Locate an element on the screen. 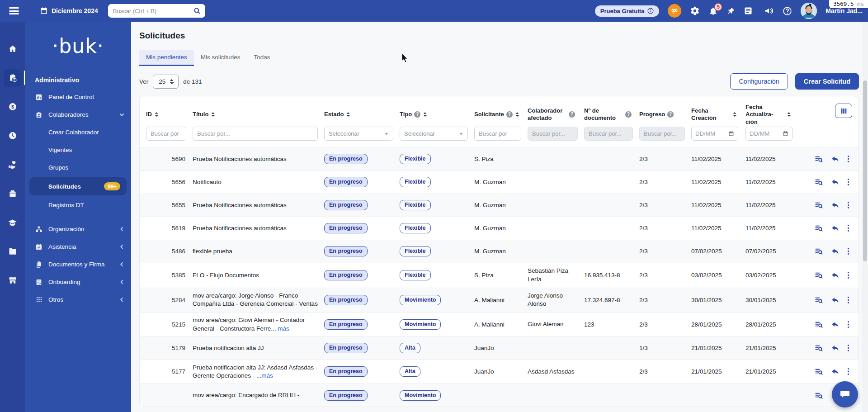  sidebar-item-otros: Otros is located at coordinates (78, 299).